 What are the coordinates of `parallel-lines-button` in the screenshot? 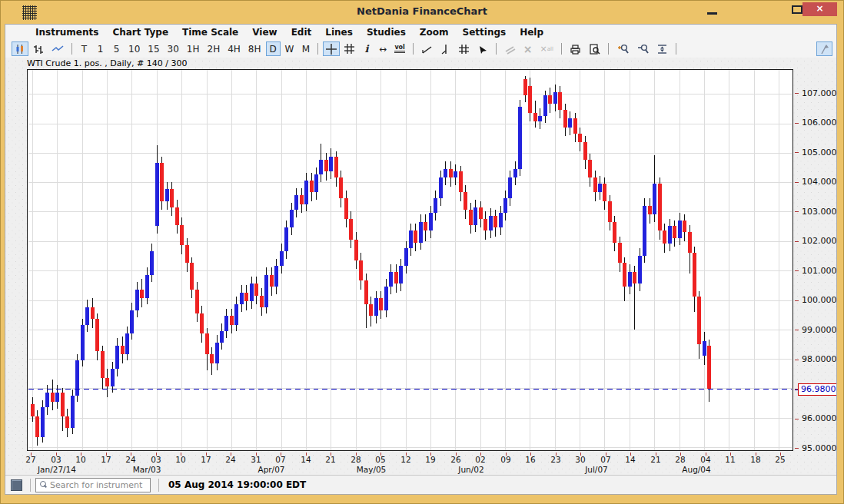 It's located at (510, 49).